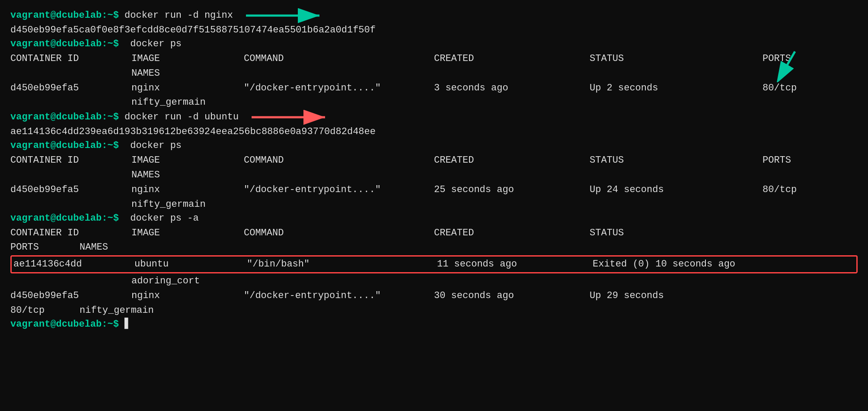  I want to click on th1-image: IMAGE, so click(188, 59).